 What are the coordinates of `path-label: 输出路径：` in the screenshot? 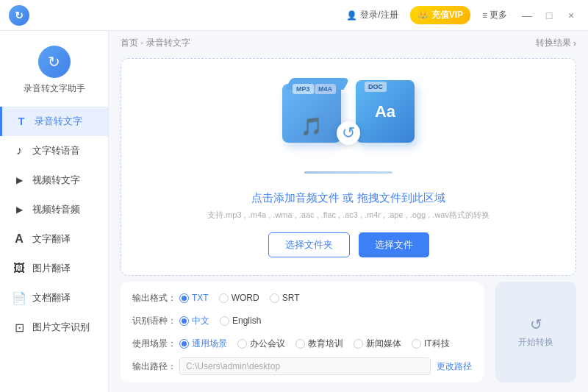 It's located at (156, 366).